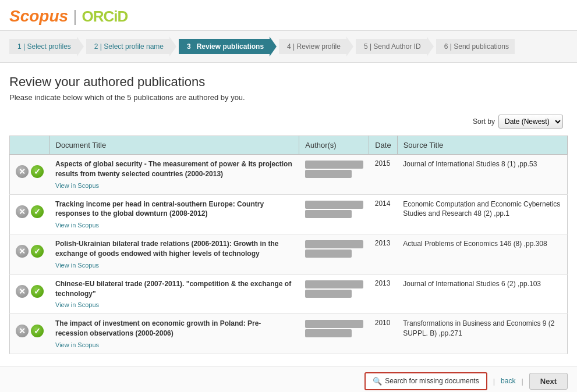 The height and width of the screenshot is (392, 577). What do you see at coordinates (133, 47) in the screenshot?
I see `step-2: 2 | Select profile name` at bounding box center [133, 47].